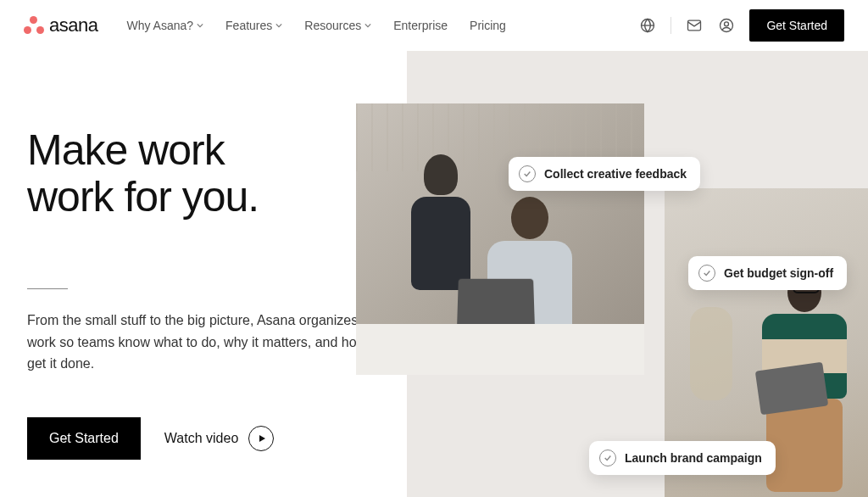  Describe the element at coordinates (219, 438) in the screenshot. I see `watch-video-button: Watch video` at that location.